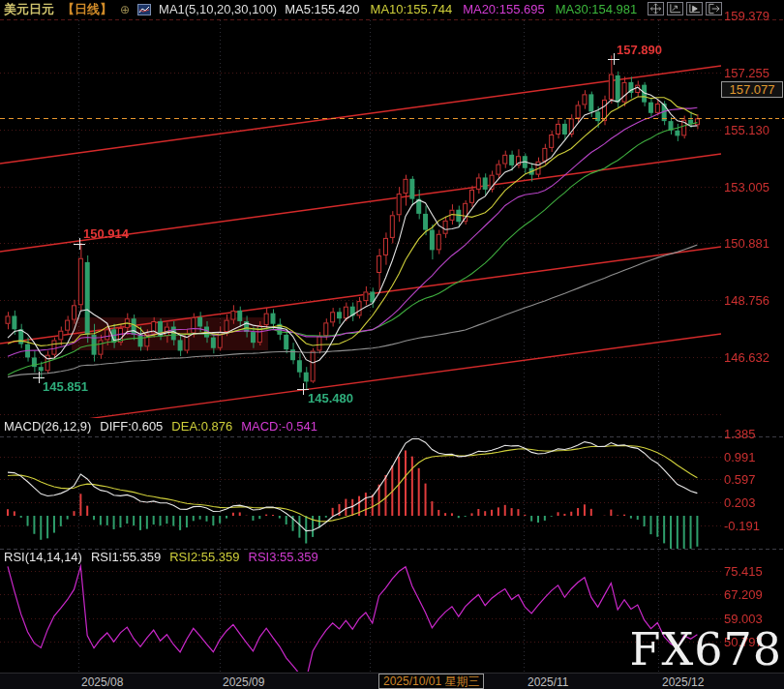 This screenshot has width=784, height=689. I want to click on ma-value-label: MA10:155.744, so click(412, 10).